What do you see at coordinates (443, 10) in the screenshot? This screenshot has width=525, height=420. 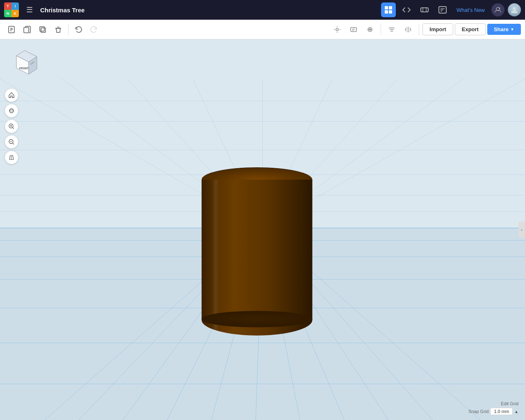 I see `code-editor-button` at bounding box center [443, 10].